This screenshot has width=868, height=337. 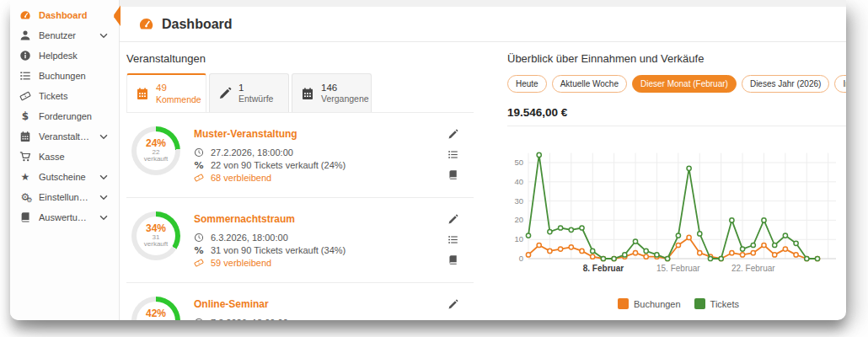 What do you see at coordinates (840, 84) in the screenshot?
I see `filter-pill: Individueller Zeitraum` at bounding box center [840, 84].